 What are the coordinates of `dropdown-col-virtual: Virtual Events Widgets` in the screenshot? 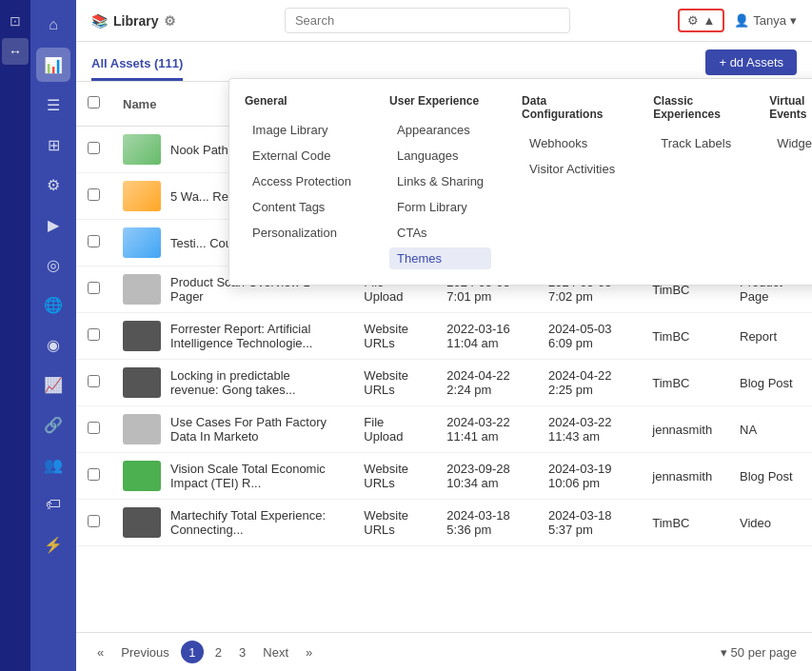 It's located at (790, 182).